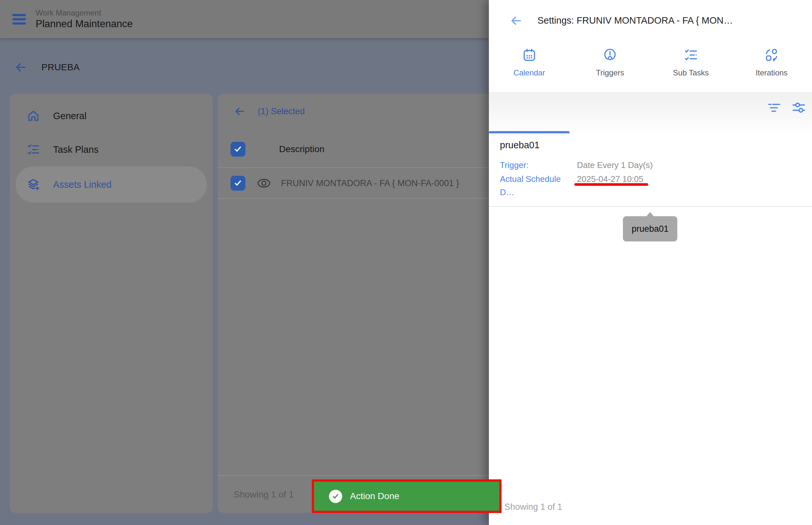 The height and width of the screenshot is (525, 812). What do you see at coordinates (111, 116) in the screenshot?
I see `sidebar-item-general: General` at bounding box center [111, 116].